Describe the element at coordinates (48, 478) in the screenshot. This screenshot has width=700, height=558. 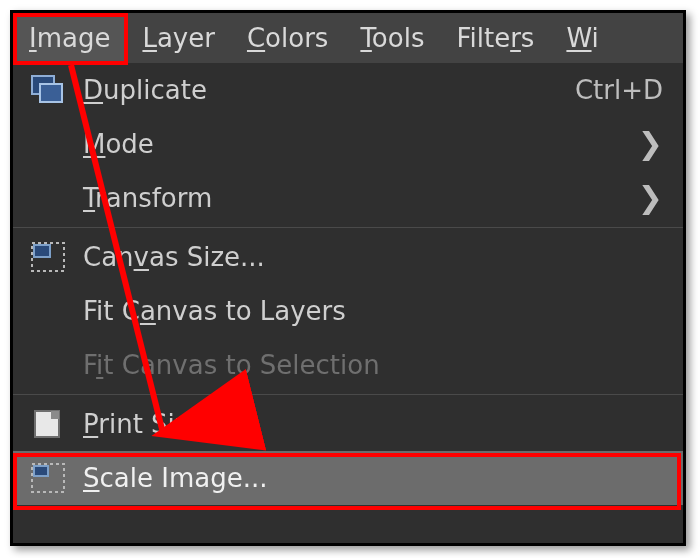
I see `scale-image-icon` at that location.